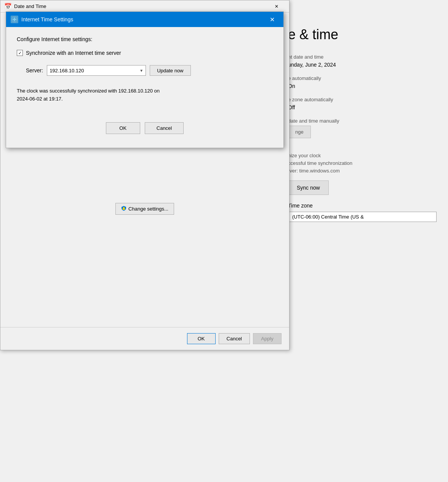 This screenshot has width=448, height=482. I want to click on change-settings-label: Change settings..., so click(149, 209).